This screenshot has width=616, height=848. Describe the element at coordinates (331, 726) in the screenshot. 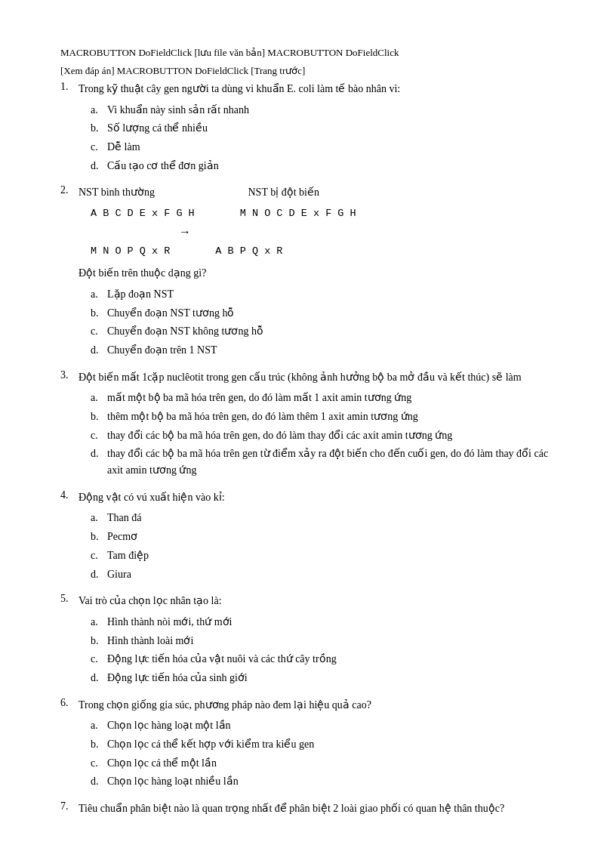

I see `opt-text: Chọn lọc hàng loạt một lần` at that location.